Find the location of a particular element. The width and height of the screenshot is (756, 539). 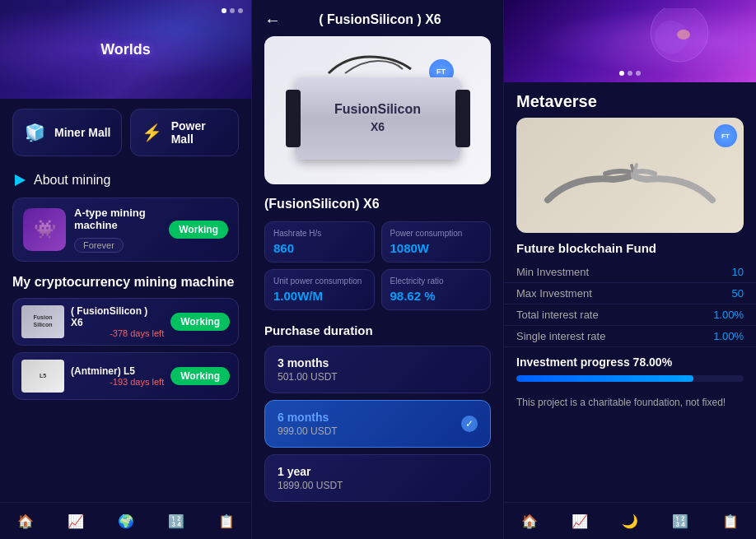

fund-row-total: Total interest rate 1.00% is located at coordinates (630, 315).